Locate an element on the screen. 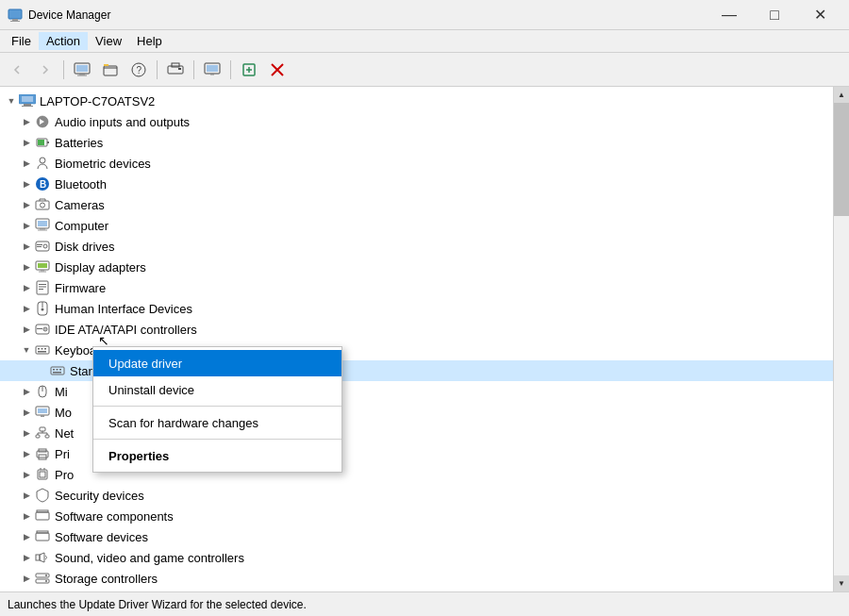 This screenshot has width=849, height=616. tree-item-audio: ▶ Audio inputs and outputs is located at coordinates (417, 122).